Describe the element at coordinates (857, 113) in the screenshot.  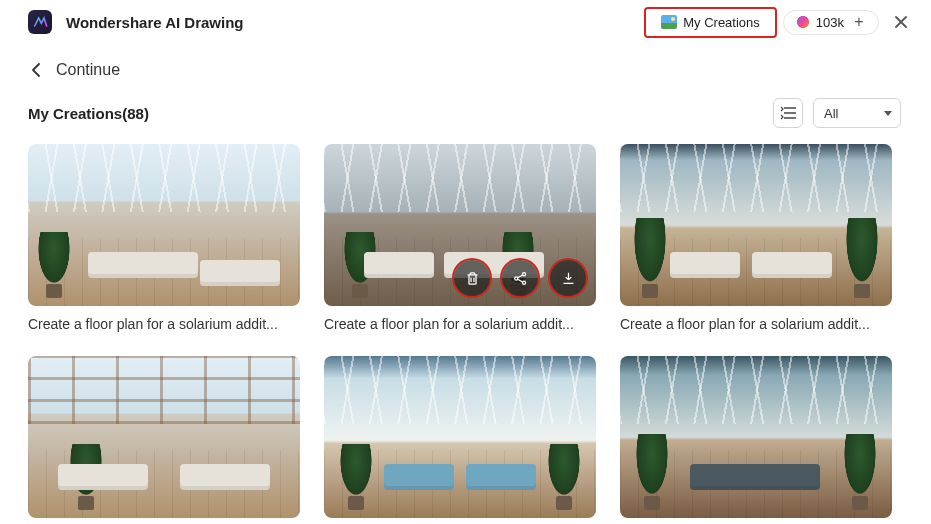
I see `filter-select: All` at that location.